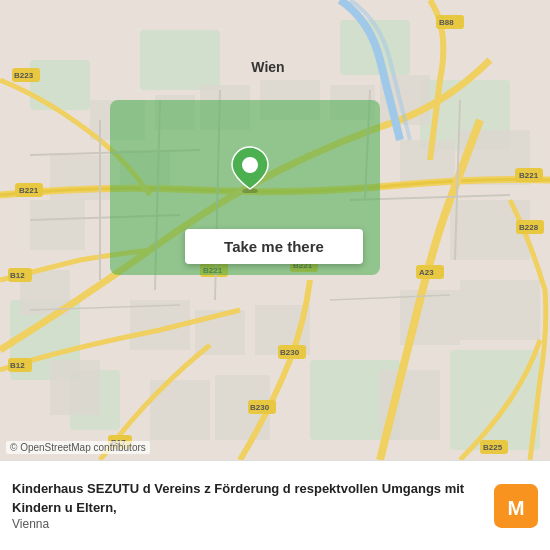  I want to click on map-pin, so click(250, 169).